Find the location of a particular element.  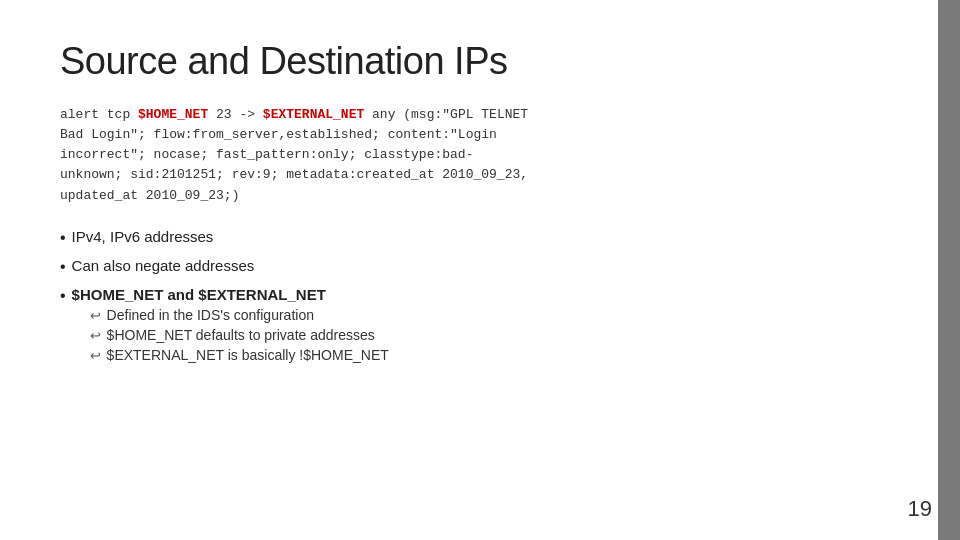

sub-item-2: $HOME_NET defaults to private addresses is located at coordinates (240, 335).